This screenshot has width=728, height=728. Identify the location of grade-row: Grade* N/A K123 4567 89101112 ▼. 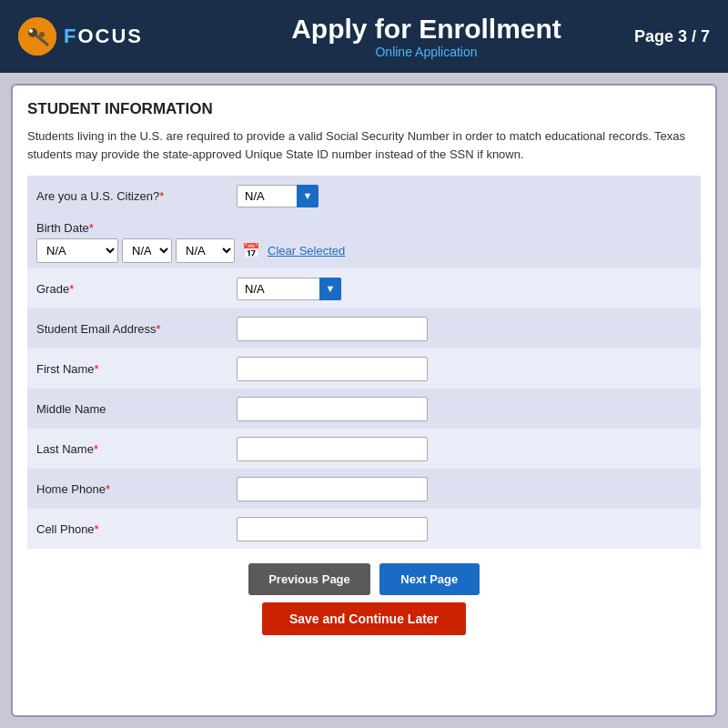
(364, 288).